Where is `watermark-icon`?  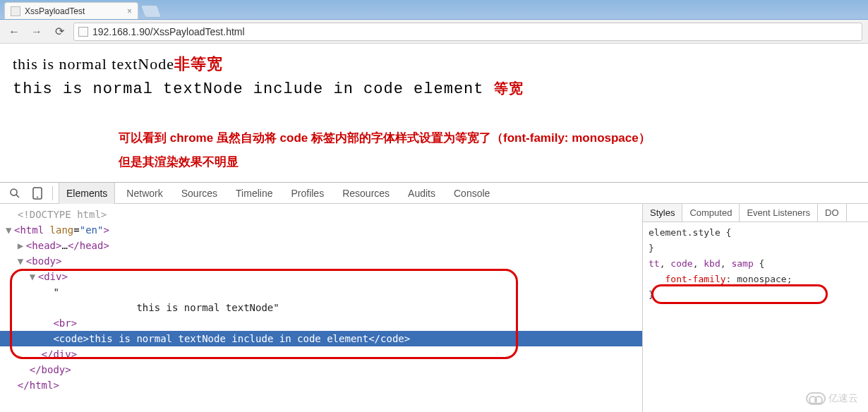 watermark-icon is located at coordinates (816, 399).